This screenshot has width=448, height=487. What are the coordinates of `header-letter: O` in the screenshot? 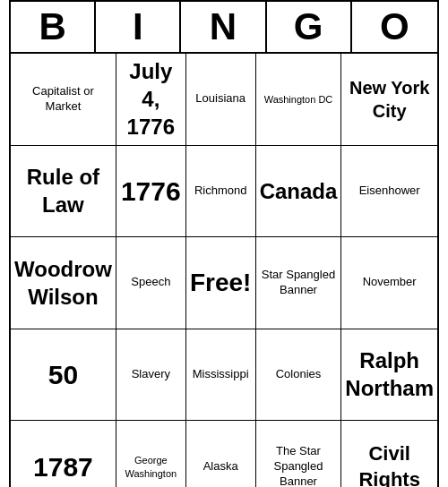 It's located at (394, 27).